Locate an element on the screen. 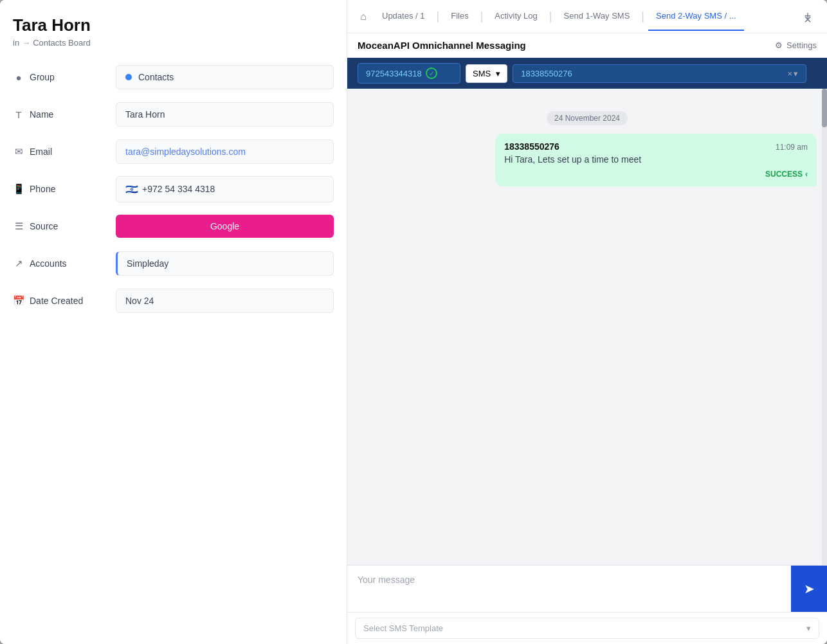 The height and width of the screenshot is (644, 827). field-accounts: ↗ Accounts Simpleday is located at coordinates (174, 264).